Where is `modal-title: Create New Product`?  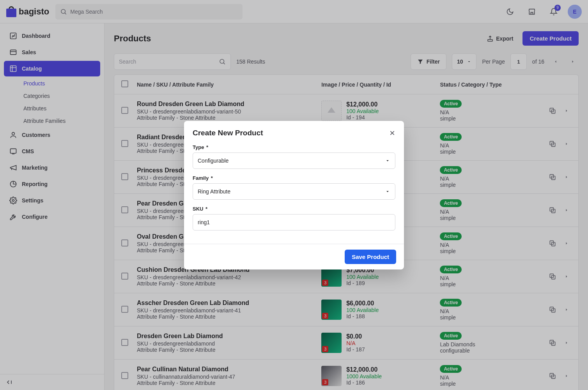 modal-title: Create New Product is located at coordinates (291, 133).